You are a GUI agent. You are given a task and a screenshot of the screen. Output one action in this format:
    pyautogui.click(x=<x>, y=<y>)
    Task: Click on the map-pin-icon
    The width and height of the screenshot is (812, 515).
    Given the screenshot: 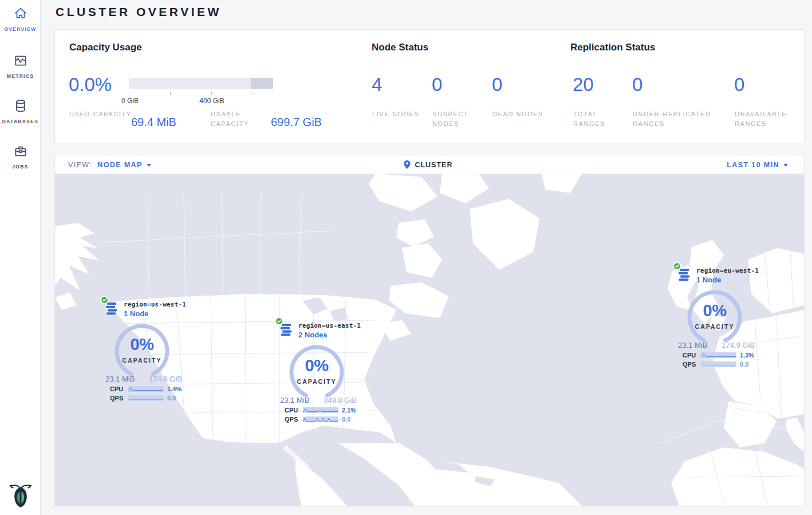 What is the action you would take?
    pyautogui.click(x=407, y=165)
    